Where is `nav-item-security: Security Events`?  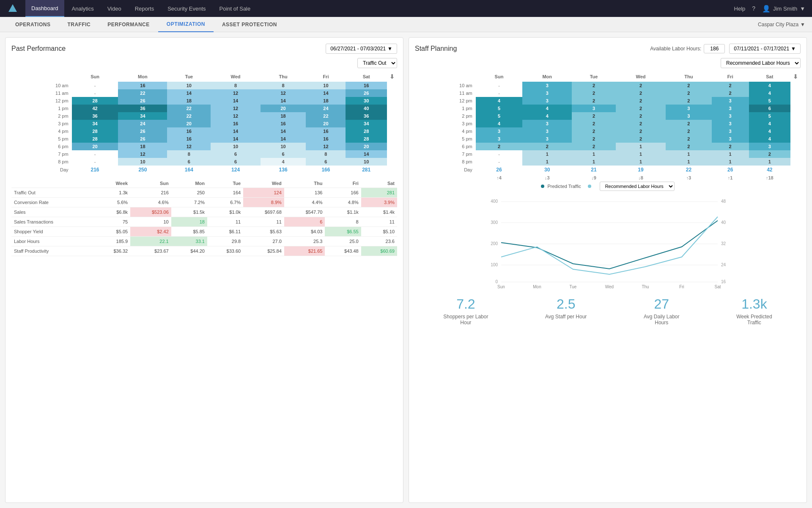
nav-item-security: Security Events is located at coordinates (187, 8).